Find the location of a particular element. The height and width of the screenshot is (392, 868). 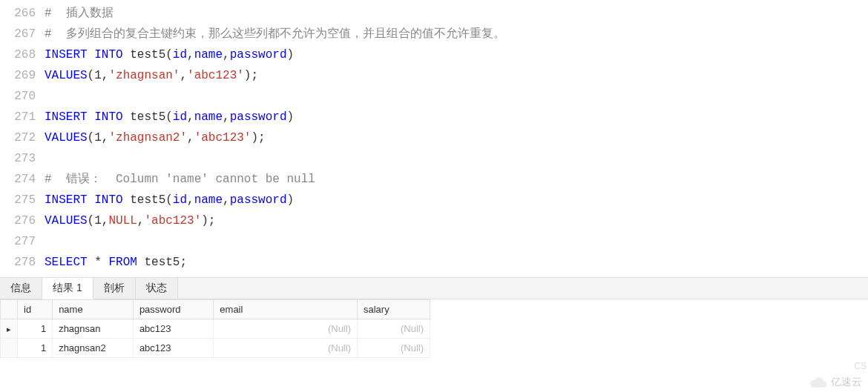

result-grid: idnamepasswordemailsalary 1zhagnsanabc12… is located at coordinates (215, 329).